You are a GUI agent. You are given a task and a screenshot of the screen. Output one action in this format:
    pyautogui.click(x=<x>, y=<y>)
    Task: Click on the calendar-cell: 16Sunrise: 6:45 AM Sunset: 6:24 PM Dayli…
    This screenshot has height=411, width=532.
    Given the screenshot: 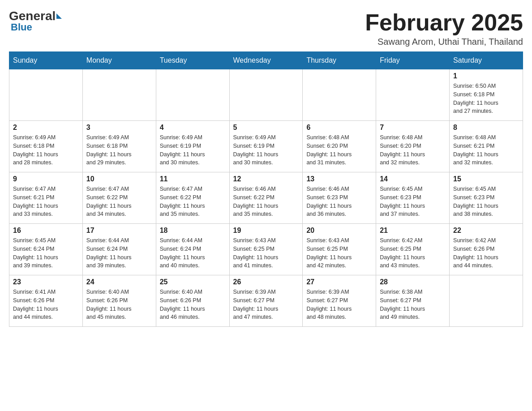 What is the action you would take?
    pyautogui.click(x=46, y=250)
    